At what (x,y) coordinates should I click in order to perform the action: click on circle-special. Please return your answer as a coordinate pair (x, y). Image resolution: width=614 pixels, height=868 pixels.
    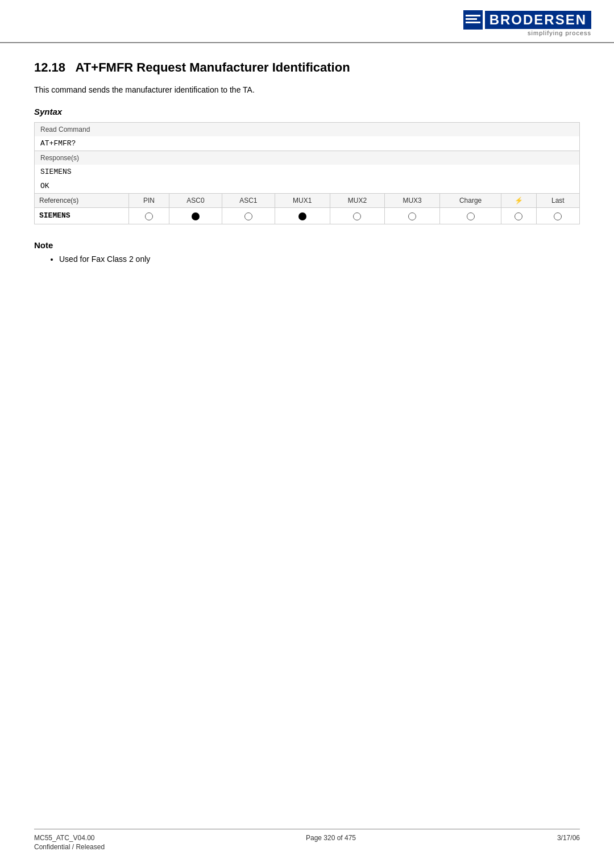
    Looking at the image, I should click on (518, 216).